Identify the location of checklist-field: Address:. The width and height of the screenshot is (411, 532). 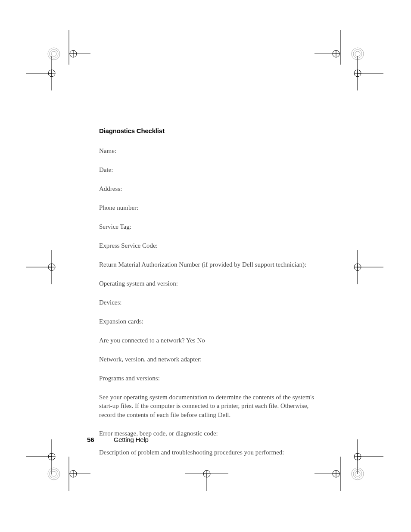
(211, 189).